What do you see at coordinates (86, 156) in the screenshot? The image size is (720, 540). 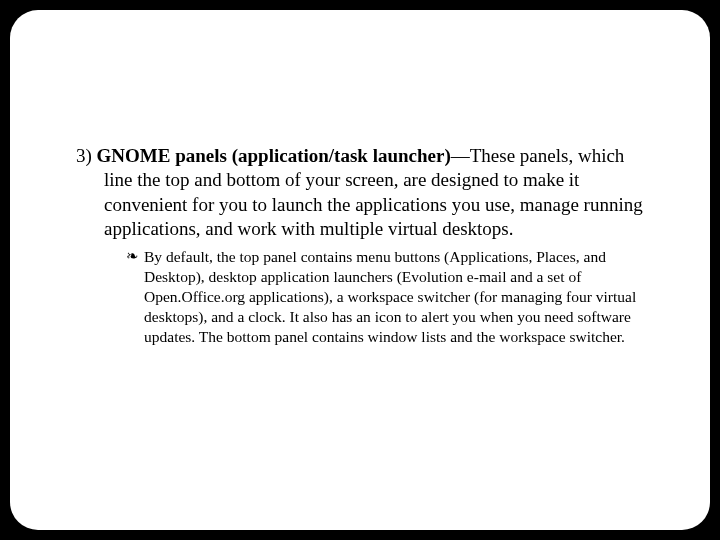 I see `item-number: 3)` at bounding box center [86, 156].